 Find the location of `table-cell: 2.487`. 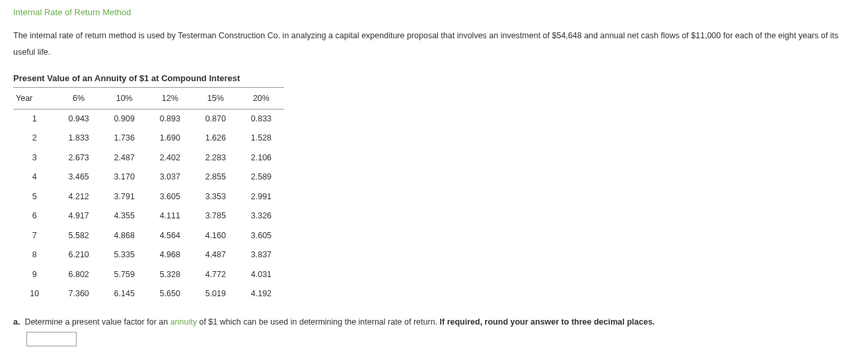

table-cell: 2.487 is located at coordinates (124, 158).